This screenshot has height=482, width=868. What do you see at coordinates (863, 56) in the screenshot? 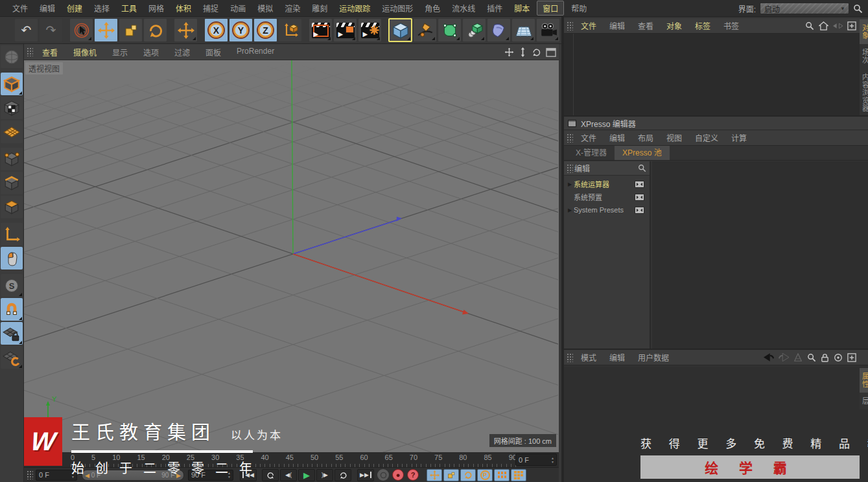
I see `panel-side-tab: 场次` at bounding box center [863, 56].